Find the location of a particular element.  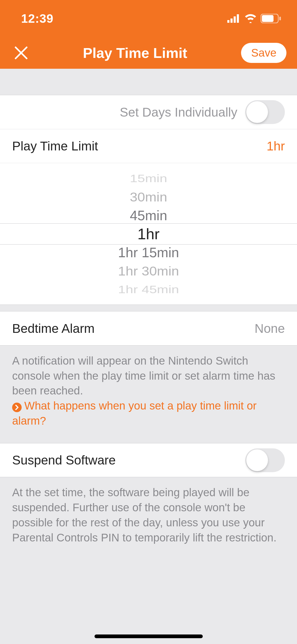

info-bedtime-text: A notification will appear on the Ninten… is located at coordinates (144, 376).